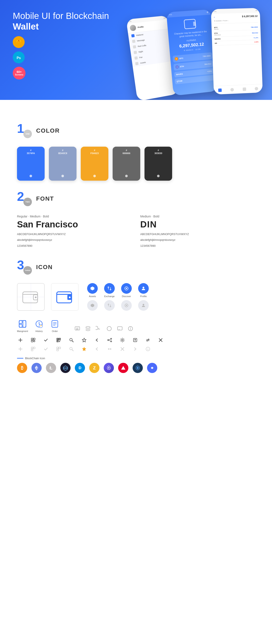 The width and height of the screenshot is (272, 644). What do you see at coordinates (74, 246) in the screenshot?
I see `font-sf-nums: 1234567890` at bounding box center [74, 246].